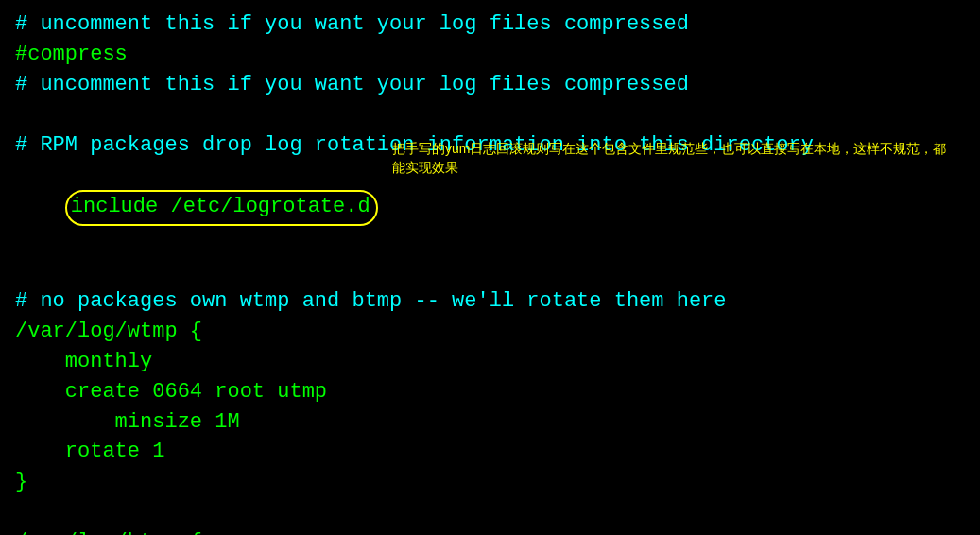 Image resolution: width=980 pixels, height=535 pixels. What do you see at coordinates (490, 531) in the screenshot?
I see `code-line-16: /var/log/btmp {` at bounding box center [490, 531].